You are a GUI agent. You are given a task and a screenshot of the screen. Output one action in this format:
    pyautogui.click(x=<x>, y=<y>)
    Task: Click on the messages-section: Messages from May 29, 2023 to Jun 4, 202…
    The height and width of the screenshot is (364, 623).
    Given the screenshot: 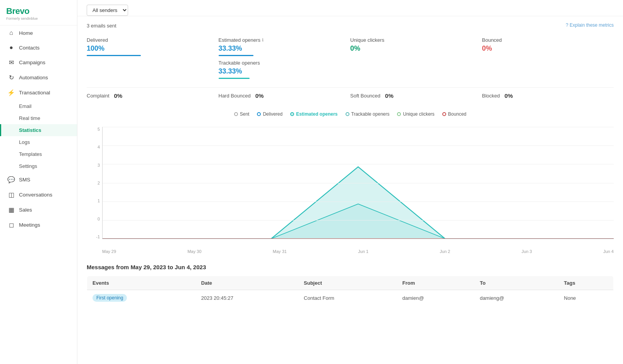 What is the action you would take?
    pyautogui.click(x=350, y=289)
    